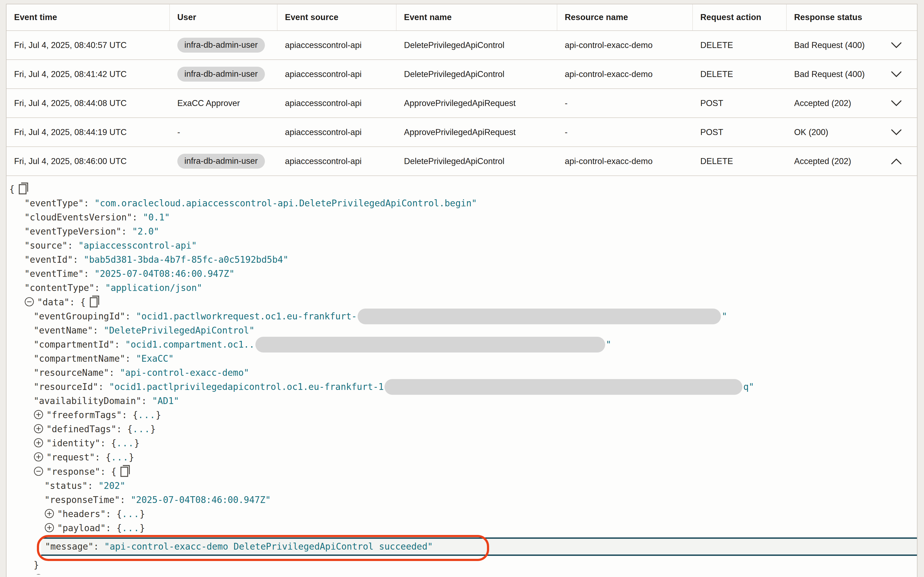 This screenshot has width=924, height=577. I want to click on column-header-label: Event name, so click(428, 18).